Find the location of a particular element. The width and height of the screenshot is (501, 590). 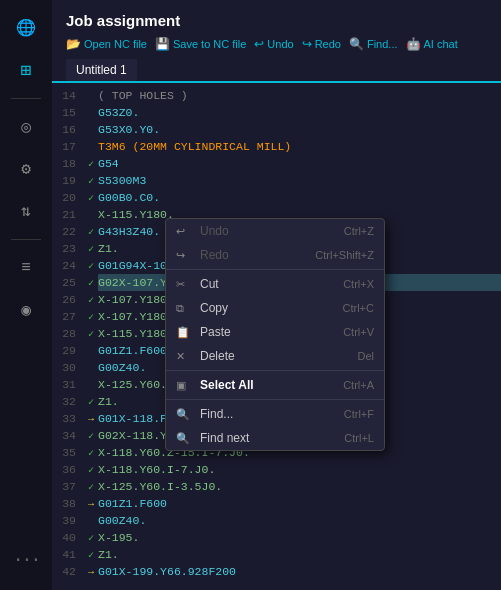

context-menu-item-delete: ✕DeleteDel is located at coordinates (275, 356).